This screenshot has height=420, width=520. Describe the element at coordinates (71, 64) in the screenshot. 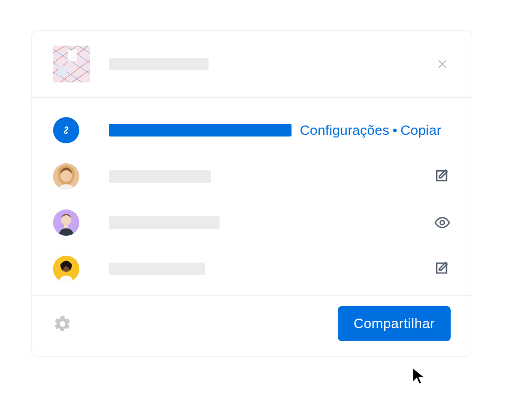

I see `file-thumbnail` at that location.